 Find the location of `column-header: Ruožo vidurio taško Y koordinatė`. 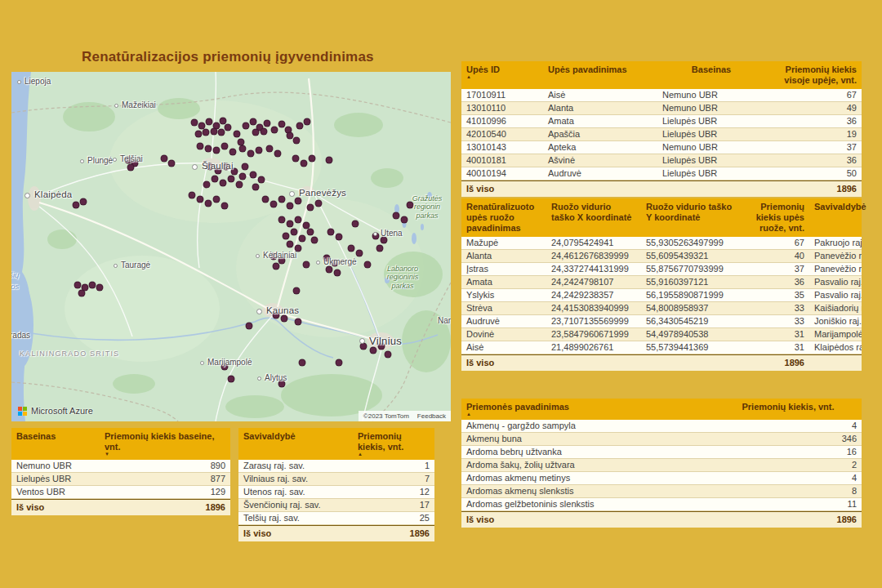

column-header: Ruožo vidurio taško Y koordinatė is located at coordinates (691, 217).